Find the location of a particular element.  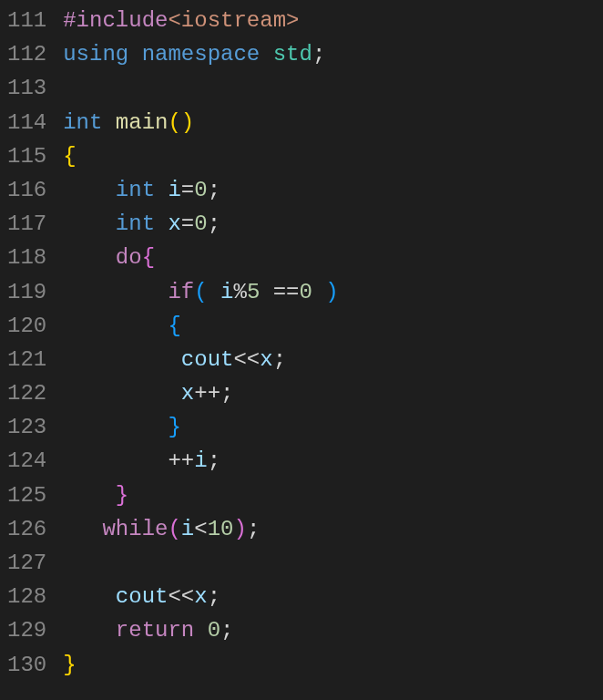

line-number: 123 is located at coordinates (27, 427).